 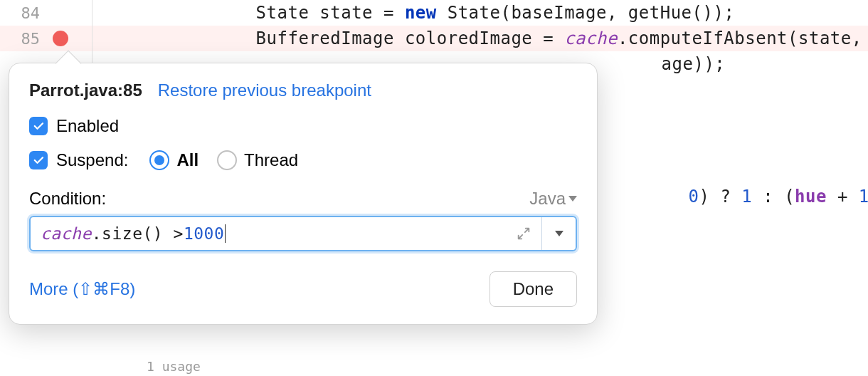 I want to click on code-token: : (, so click(x=773, y=197).